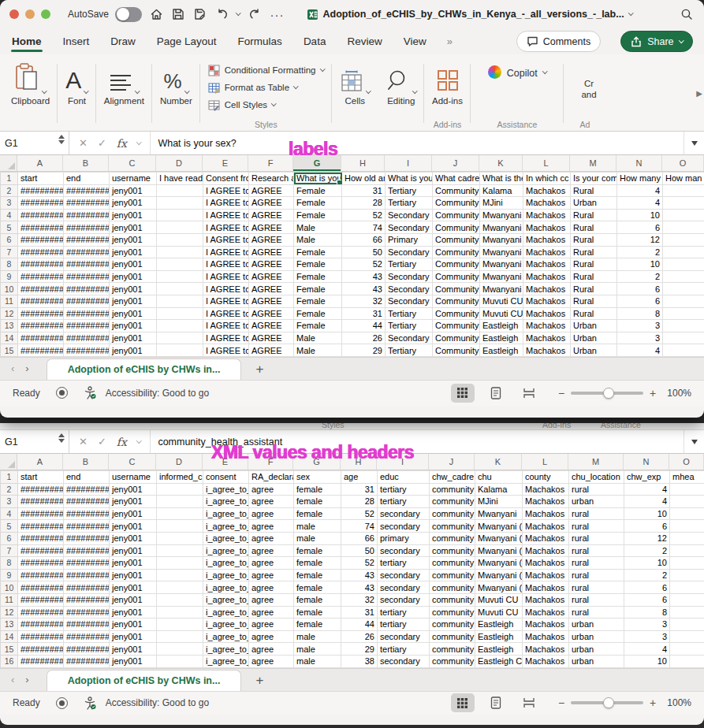 The image size is (704, 728). Describe the element at coordinates (496, 703) in the screenshot. I see `page-layout-view-button` at that location.